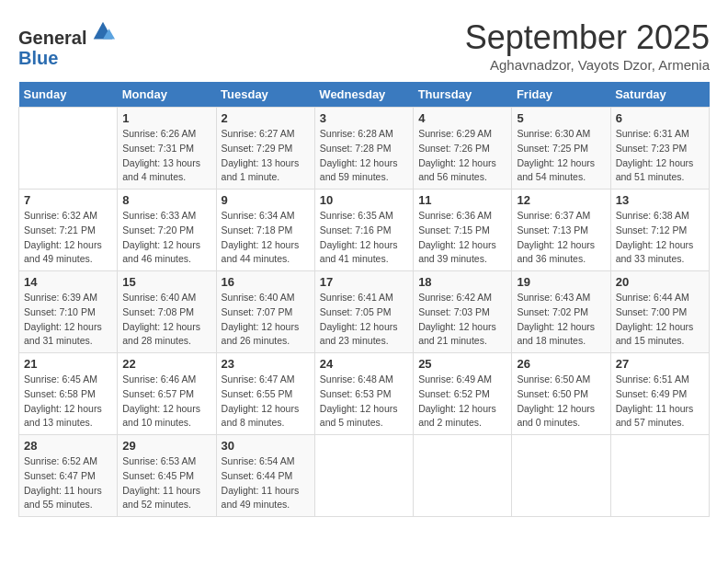  Describe the element at coordinates (364, 230) in the screenshot. I see `calendar-cell: 10Sunrise: 6:35 AMSunset: 7:16 PMDayligh…` at that location.